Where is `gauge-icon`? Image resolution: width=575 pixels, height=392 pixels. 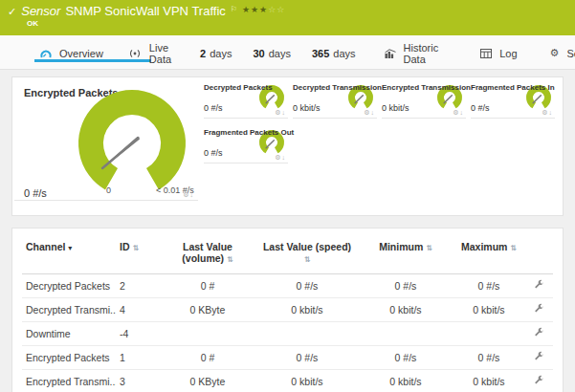 gauge-icon is located at coordinates (46, 54).